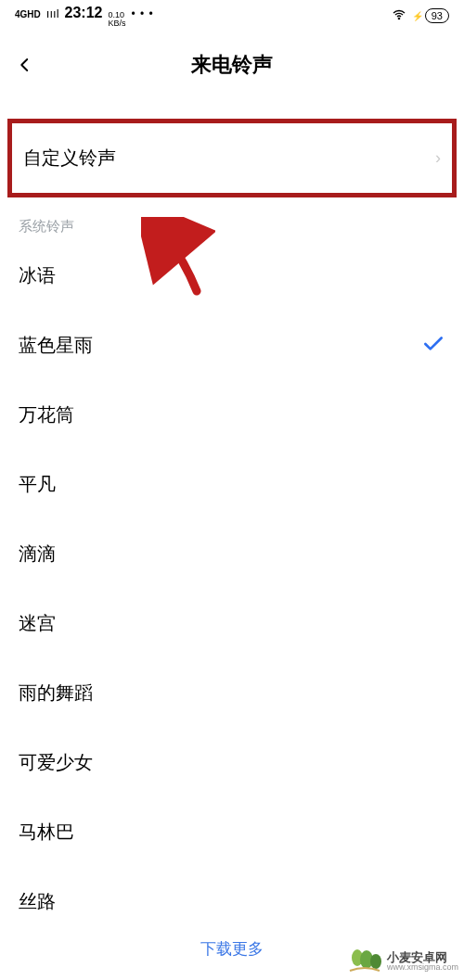 The width and height of the screenshot is (464, 980). What do you see at coordinates (403, 961) in the screenshot?
I see `watermark: 小麦安卓网 www.xmsigma.com` at bounding box center [403, 961].